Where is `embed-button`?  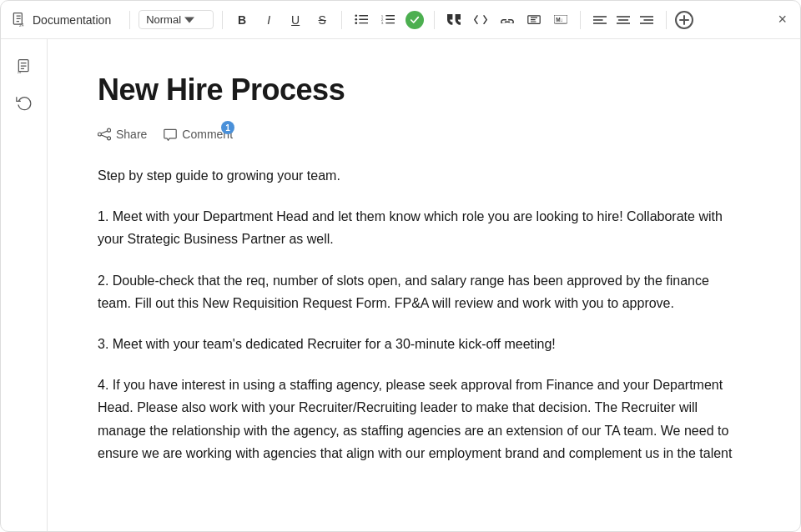
embed-button is located at coordinates (534, 20).